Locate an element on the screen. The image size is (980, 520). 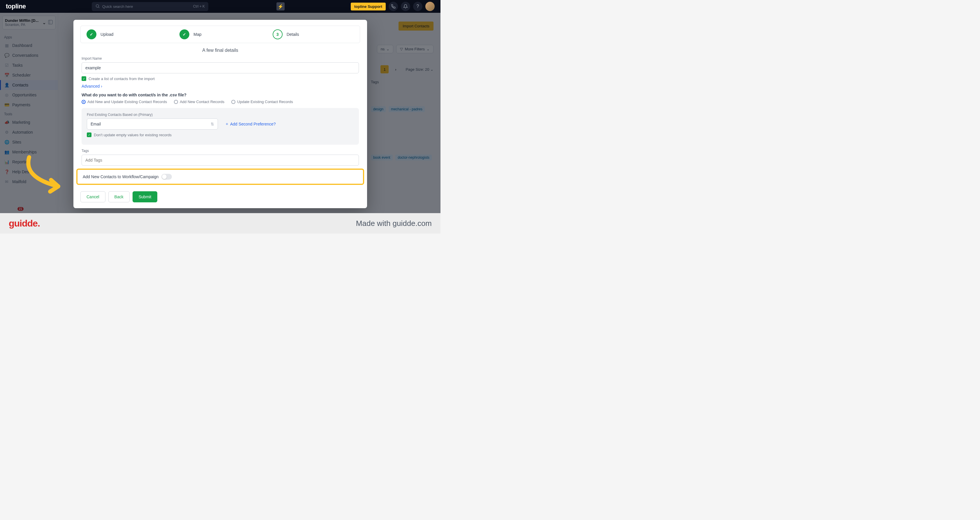
made-with-text: Made with guidde.com is located at coordinates (394, 224).